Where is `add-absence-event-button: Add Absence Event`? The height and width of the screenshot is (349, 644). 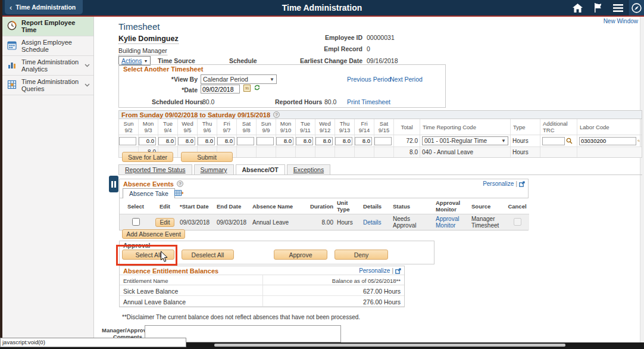
add-absence-event-button: Add Absence Event is located at coordinates (154, 234).